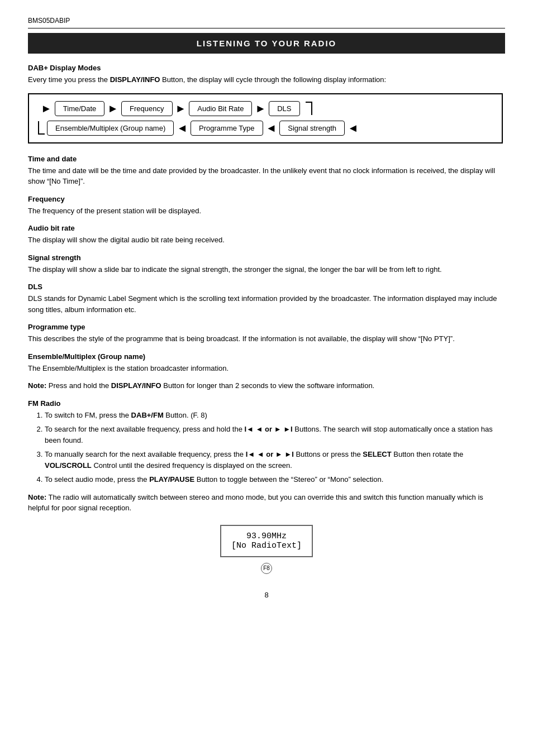 The width and height of the screenshot is (533, 756). What do you see at coordinates (113, 108) in the screenshot?
I see `arrow1: ►` at bounding box center [113, 108].